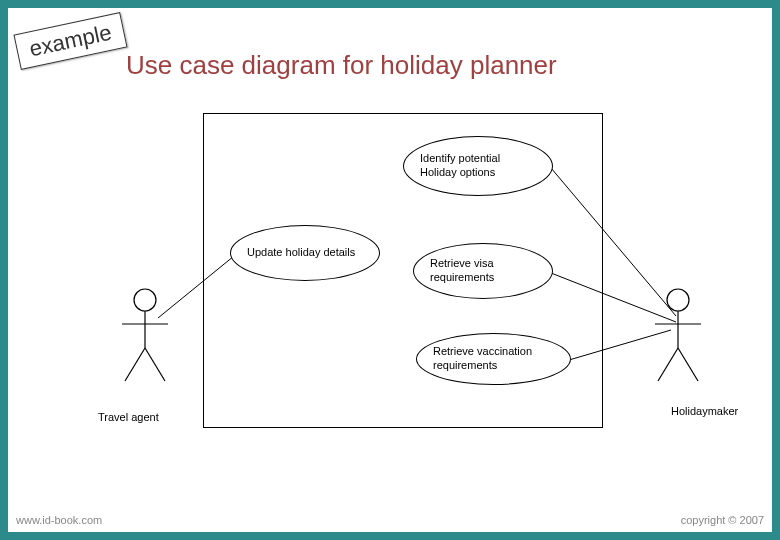 This screenshot has height=540, width=780. What do you see at coordinates (301, 253) in the screenshot?
I see `usecase-label: Update holiday details` at bounding box center [301, 253].